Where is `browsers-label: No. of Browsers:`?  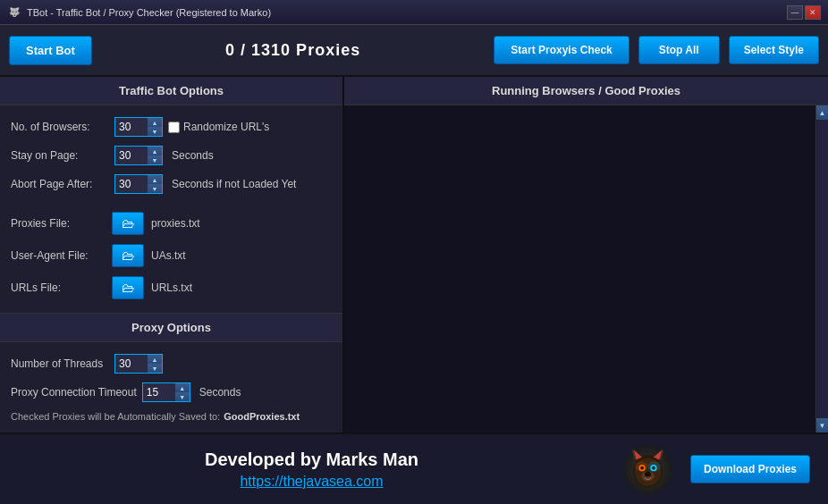
browsers-label: No. of Browsers: is located at coordinates (60, 127).